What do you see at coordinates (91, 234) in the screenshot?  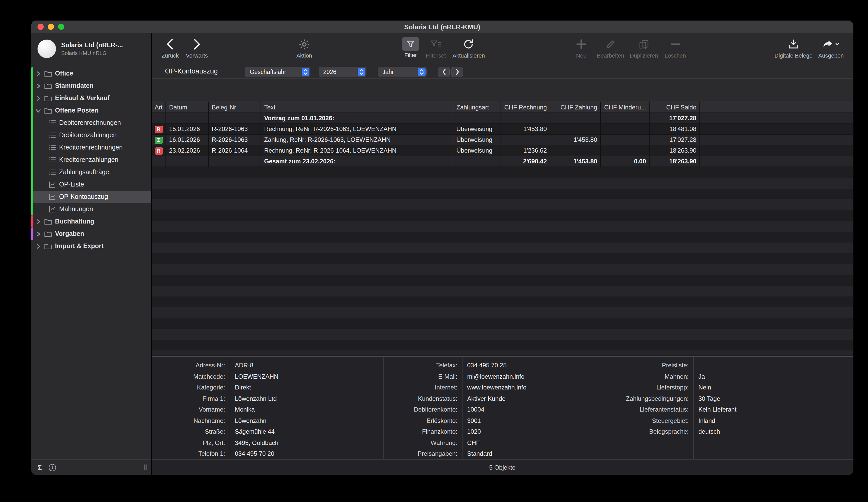 I see `sidebar-item-vorgaben: Vorgaben` at bounding box center [91, 234].